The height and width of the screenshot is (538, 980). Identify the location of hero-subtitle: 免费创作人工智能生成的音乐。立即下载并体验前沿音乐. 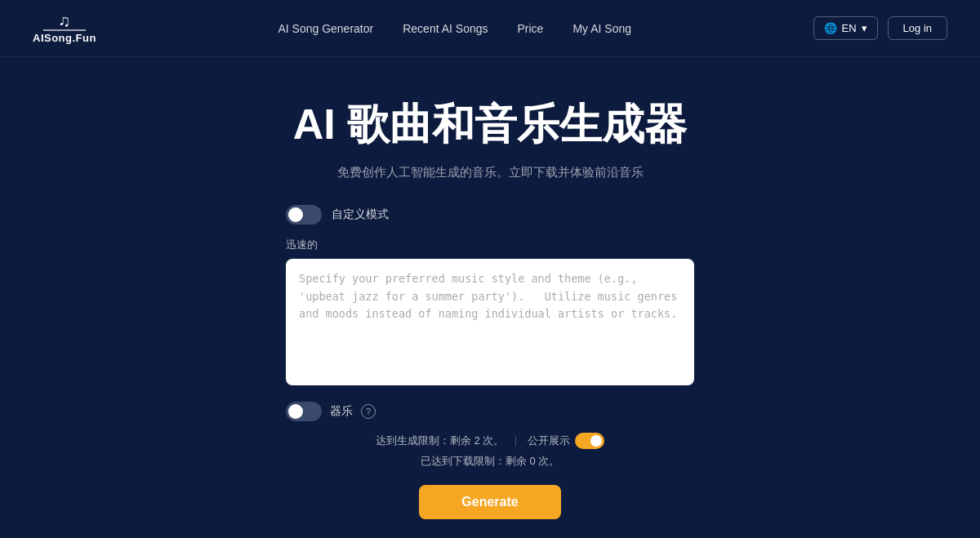
(490, 173).